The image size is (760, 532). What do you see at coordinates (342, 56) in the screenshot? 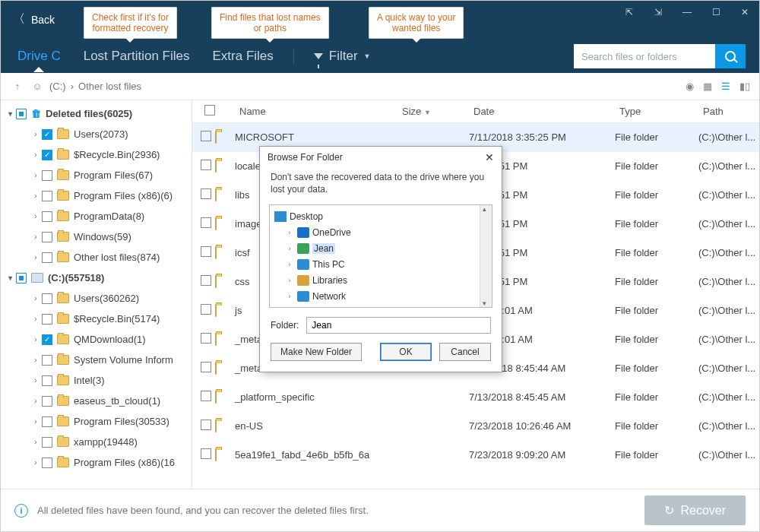
I see `filter-button: Filter ▼` at bounding box center [342, 56].